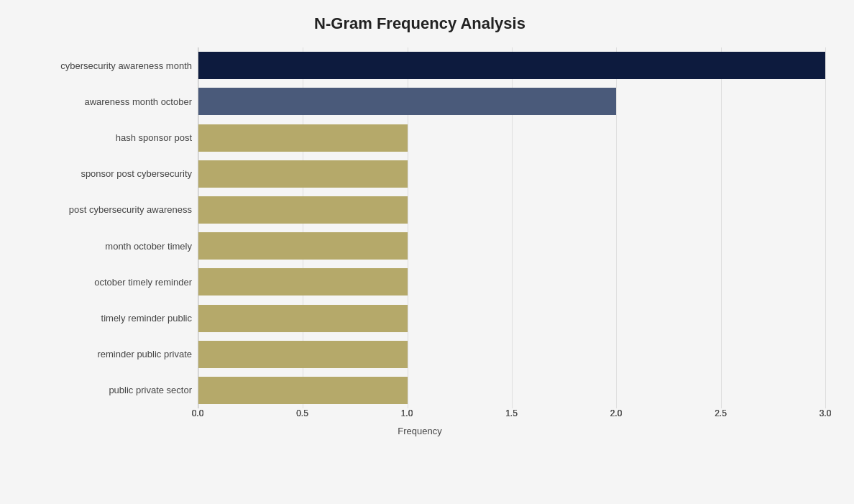  Describe the element at coordinates (106, 354) in the screenshot. I see `y-label: reminder public private` at that location.